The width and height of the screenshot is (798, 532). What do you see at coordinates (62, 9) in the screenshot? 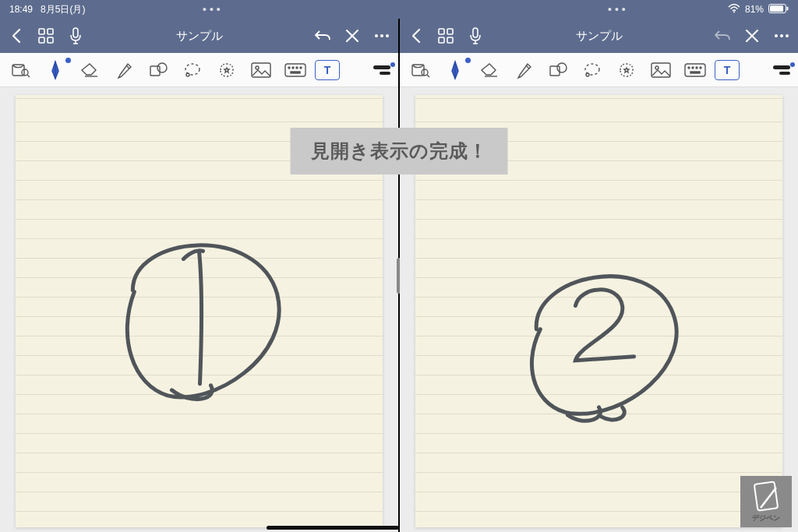
I see `status-date: 8月5日(月)` at bounding box center [62, 9].